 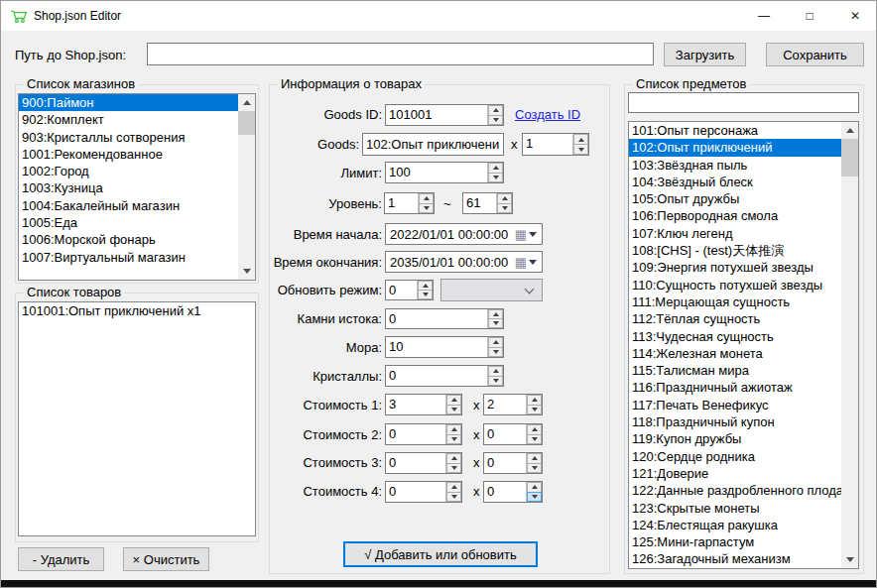 What do you see at coordinates (744, 438) in the screenshot?
I see `item-list-item: 119:Купон дружбы` at bounding box center [744, 438].